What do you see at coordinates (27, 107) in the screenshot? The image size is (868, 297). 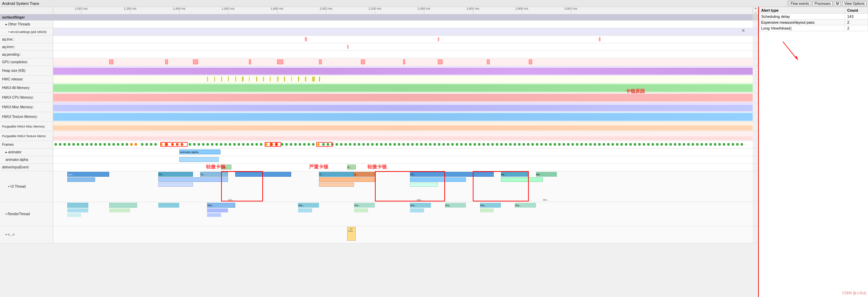 I see `track-label-hwui-misc: HWUI Misc Memory:` at bounding box center [27, 107].